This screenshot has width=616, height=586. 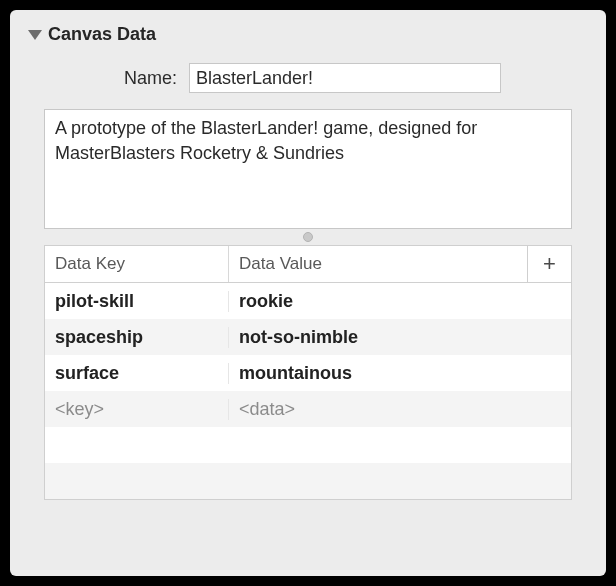 What do you see at coordinates (308, 337) in the screenshot?
I see `table-row: spaceship not-so-nimble` at bounding box center [308, 337].